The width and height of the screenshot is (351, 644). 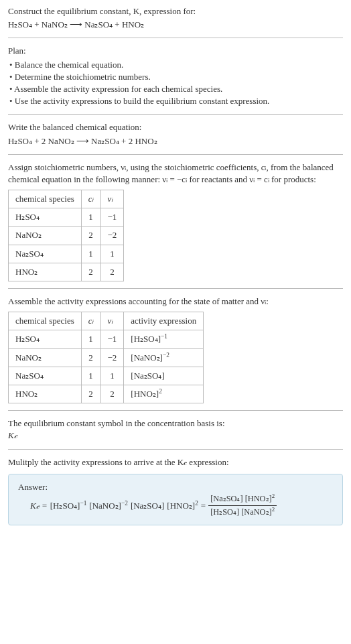 I want to click on table-row: HNO₂ 2 2, so click(x=66, y=272).